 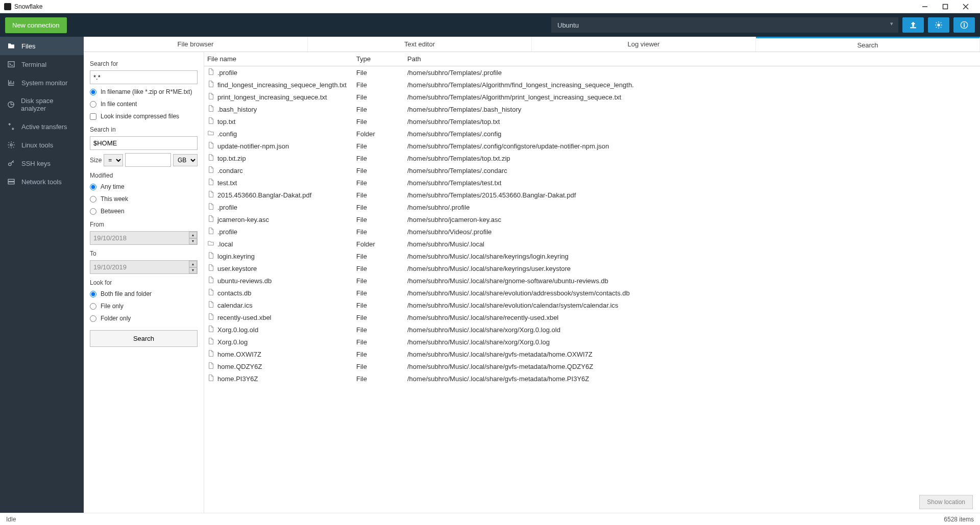 What do you see at coordinates (592, 317) in the screenshot?
I see `result-row: recently-used.xbelFile/home/subhro/Music…` at bounding box center [592, 317].